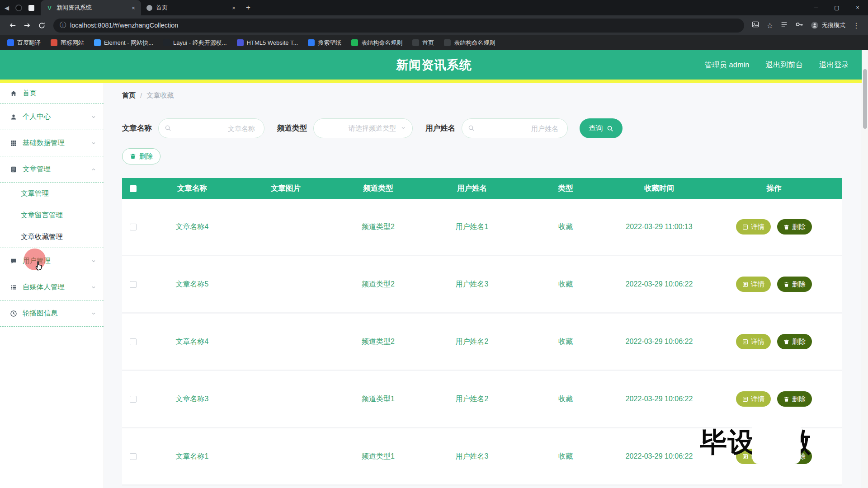 The height and width of the screenshot is (488, 868). What do you see at coordinates (837, 8) in the screenshot?
I see `maximize-icon: ▢` at bounding box center [837, 8].